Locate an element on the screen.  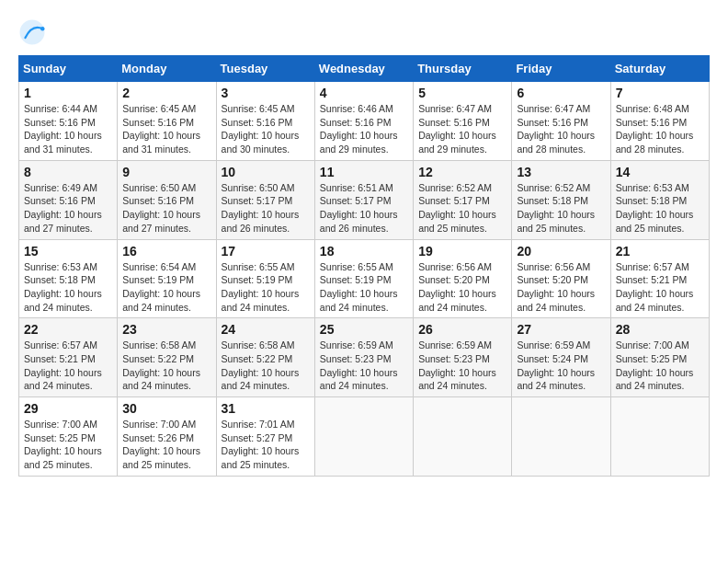
day-info: Sunrise: 6:50 AMSunset: 5:17 PMDaylight:… is located at coordinates (266, 208).